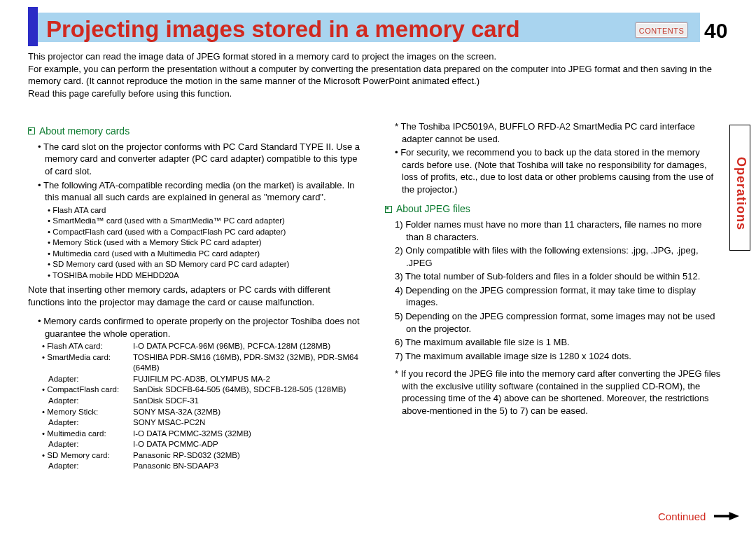  Describe the element at coordinates (248, 445) in the screenshot. I see `compat-value: I-O DATA PCMMC-ADP` at that location.